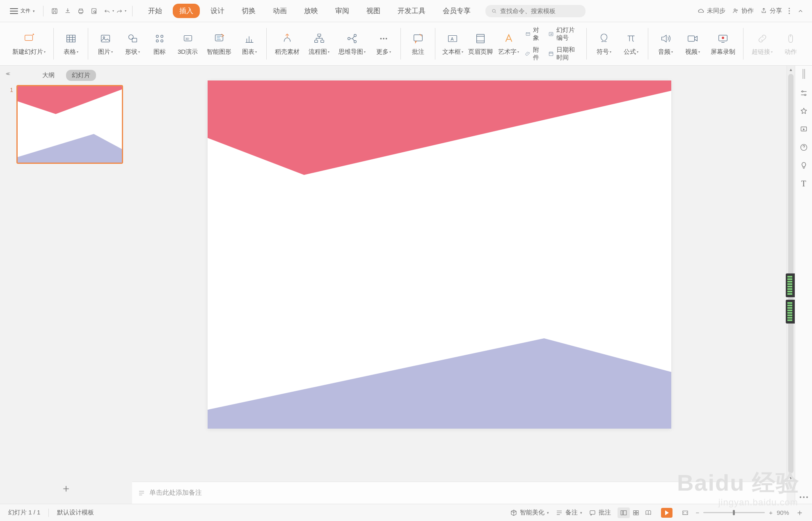 Image resolution: width=812 pixels, height=521 pixels. Describe the element at coordinates (534, 54) in the screenshot. I see `attachment-button: 附件` at that location.